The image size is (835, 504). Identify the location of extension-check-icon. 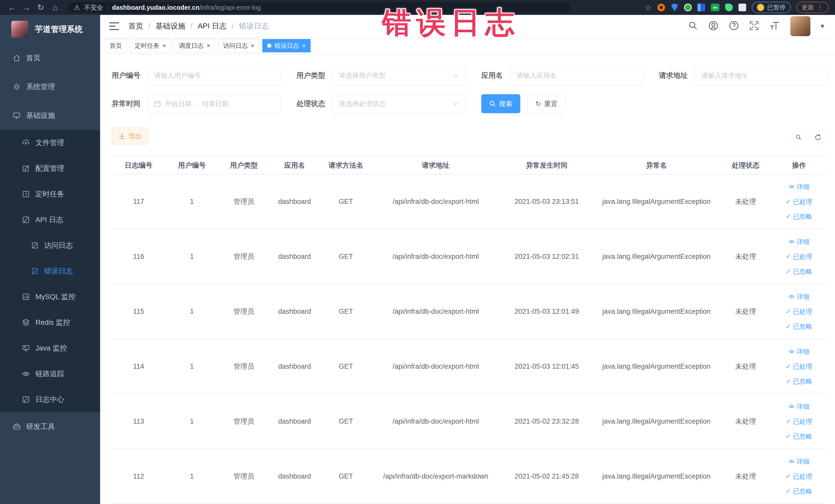
(688, 7).